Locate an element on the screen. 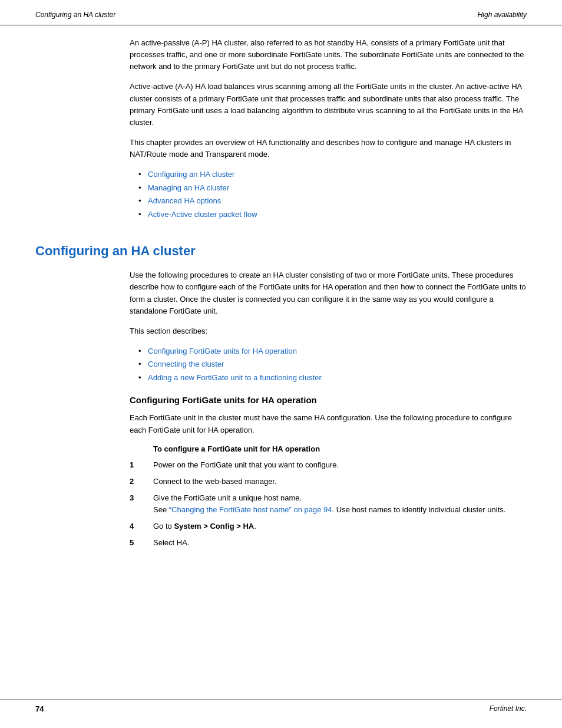 This screenshot has width=562, height=728. toc-link-3: Advanced HA options is located at coordinates (184, 200).